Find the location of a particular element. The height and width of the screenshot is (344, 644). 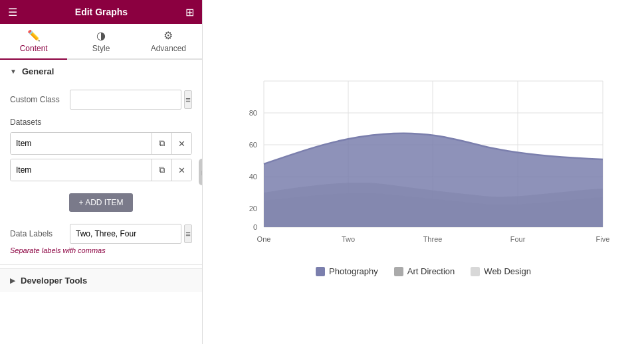

general-arrow-icon: ▼ is located at coordinates (13, 72).